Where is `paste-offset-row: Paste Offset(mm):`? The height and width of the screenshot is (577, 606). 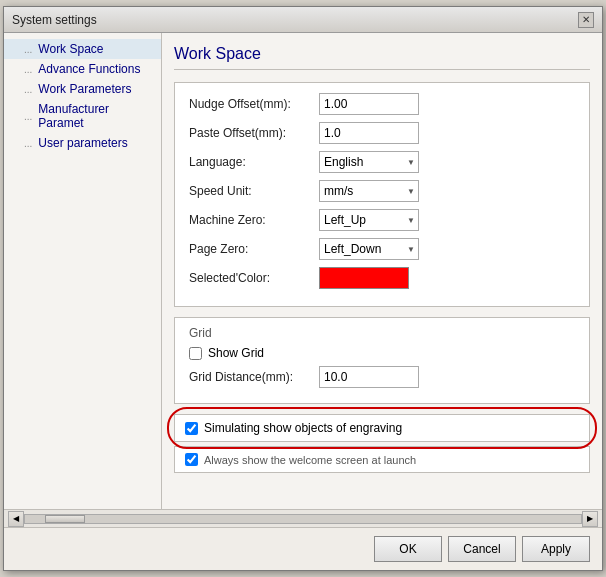 paste-offset-row: Paste Offset(mm): is located at coordinates (382, 133).